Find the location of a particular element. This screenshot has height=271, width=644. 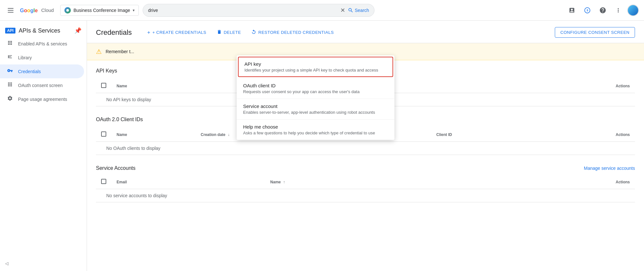

collapse-icon: ◁ is located at coordinates (7, 264).